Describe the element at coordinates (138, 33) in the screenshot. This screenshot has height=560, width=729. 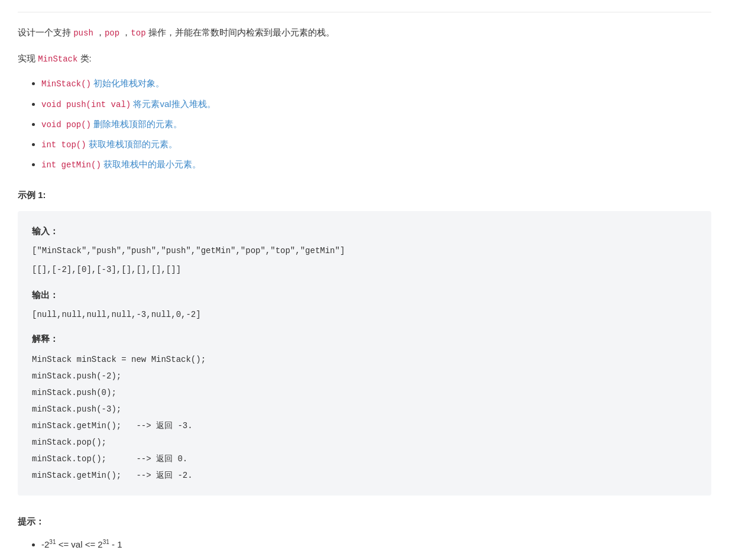
I see `keyword-top: top` at that location.